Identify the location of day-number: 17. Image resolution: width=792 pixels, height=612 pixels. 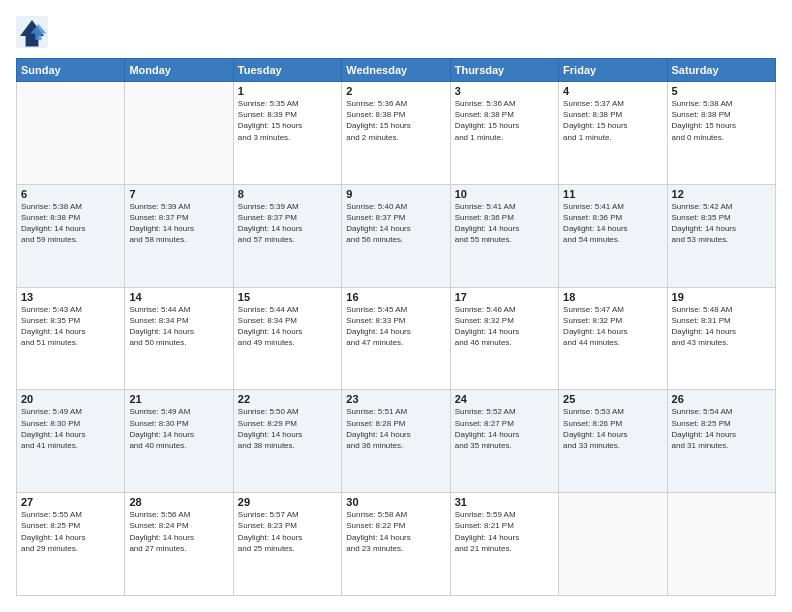
(504, 297).